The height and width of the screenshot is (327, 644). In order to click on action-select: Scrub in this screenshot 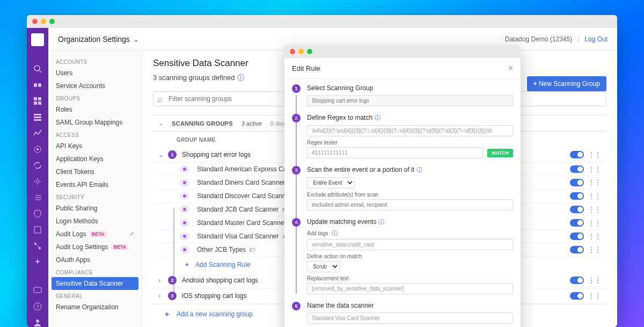, I will do `click(323, 266)`.